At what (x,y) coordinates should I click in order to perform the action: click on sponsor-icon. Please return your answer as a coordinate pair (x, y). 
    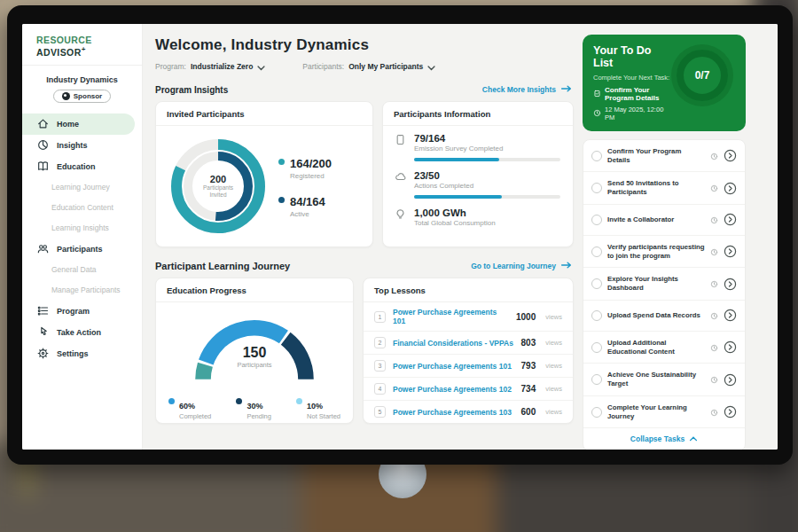
    Looking at the image, I should click on (66, 96).